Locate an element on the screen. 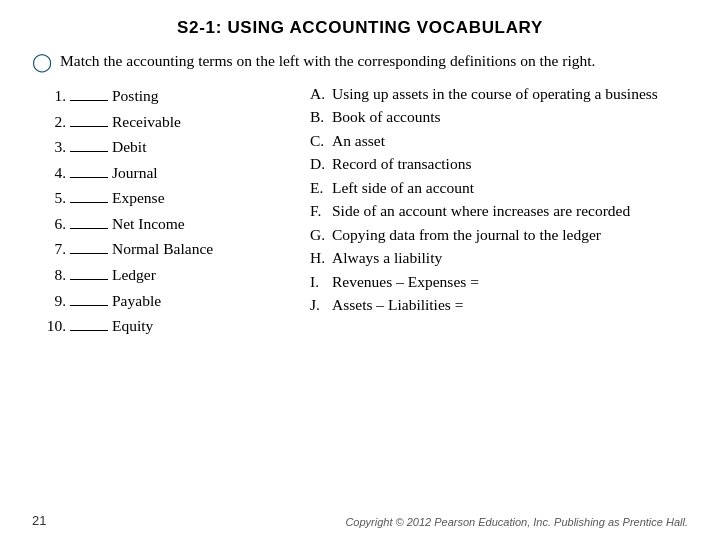 The image size is (720, 540). list-item: 7. Normal Balance is located at coordinates (166, 249).